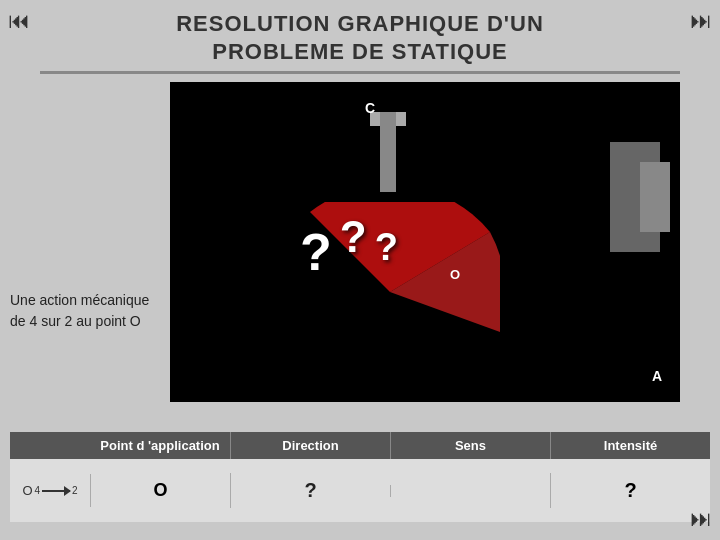 This screenshot has height=540, width=720. What do you see at coordinates (388, 152) in the screenshot?
I see `structure-column` at bounding box center [388, 152].